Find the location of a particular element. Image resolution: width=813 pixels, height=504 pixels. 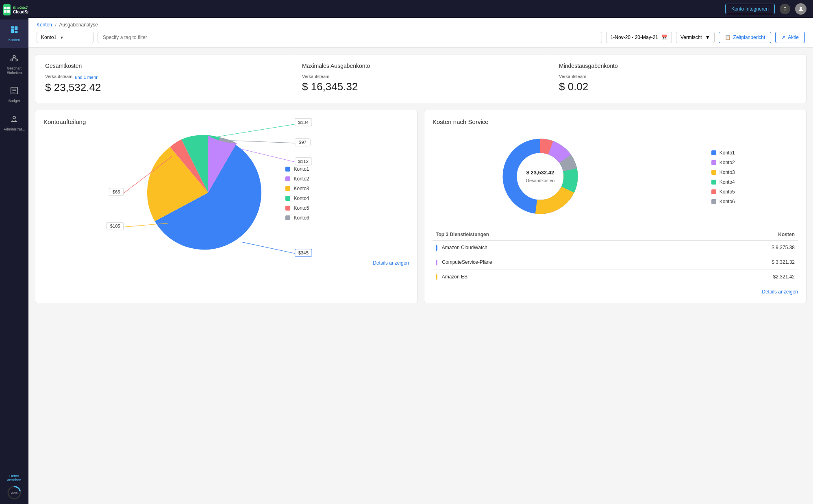

legend-konto3: Konto3 is located at coordinates (297, 189).